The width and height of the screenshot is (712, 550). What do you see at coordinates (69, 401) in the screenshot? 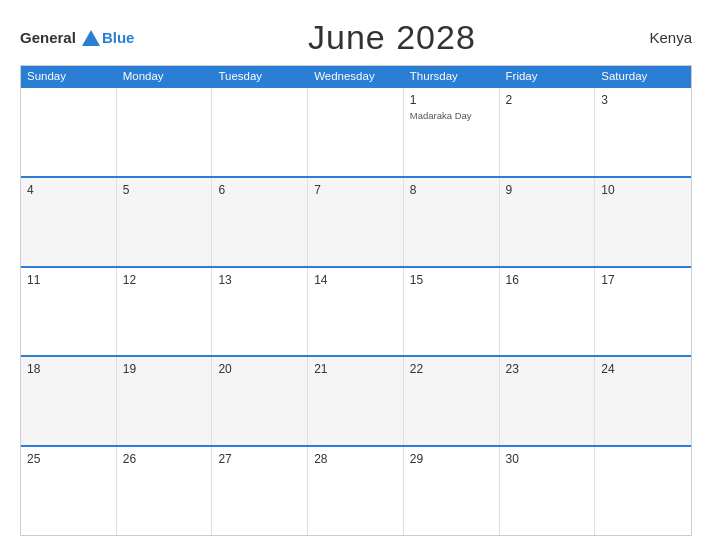
I see `day-cell-jun18: 18` at bounding box center [69, 401].